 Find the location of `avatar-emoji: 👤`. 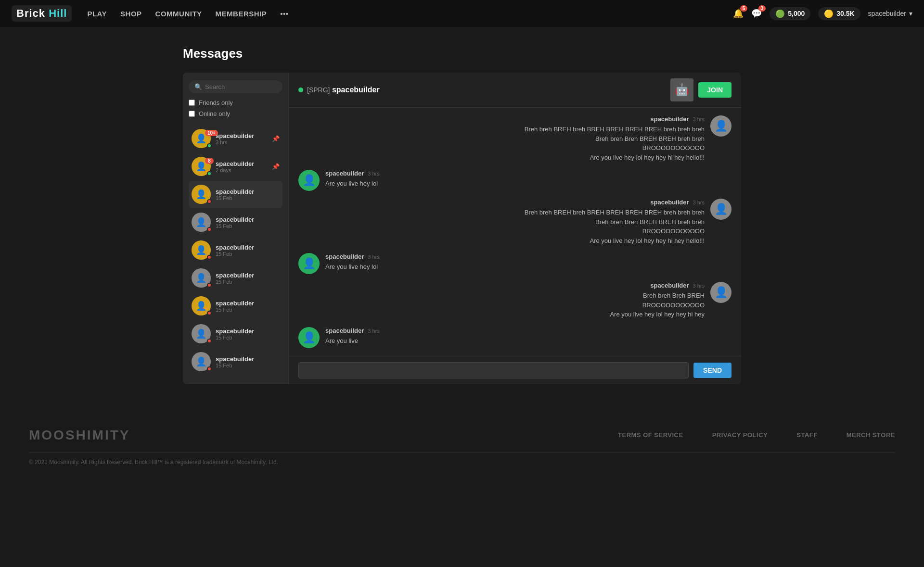

avatar-emoji: 👤 is located at coordinates (201, 306).